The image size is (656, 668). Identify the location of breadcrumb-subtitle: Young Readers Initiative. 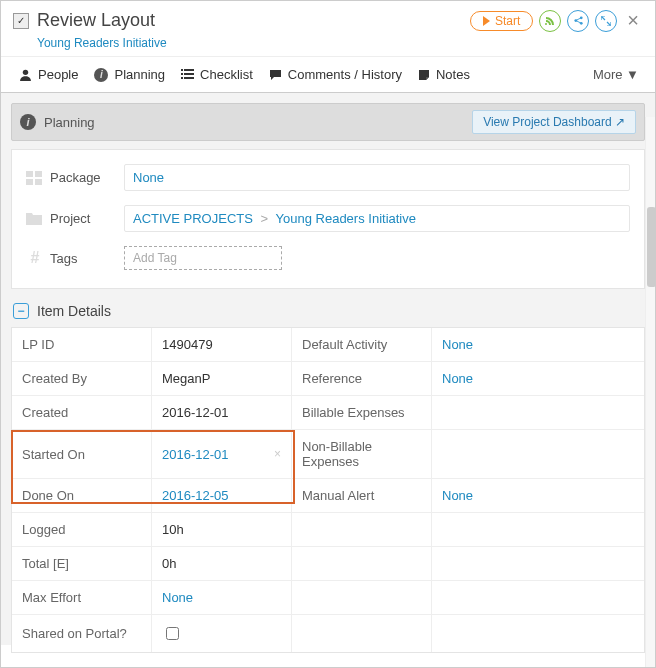
(340, 43).